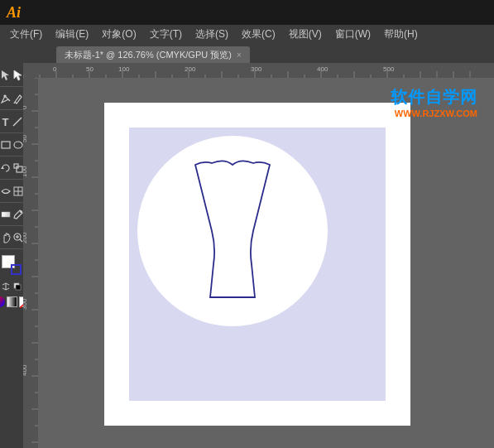 This screenshot has width=494, height=448. I want to click on color-button, so click(2, 301).